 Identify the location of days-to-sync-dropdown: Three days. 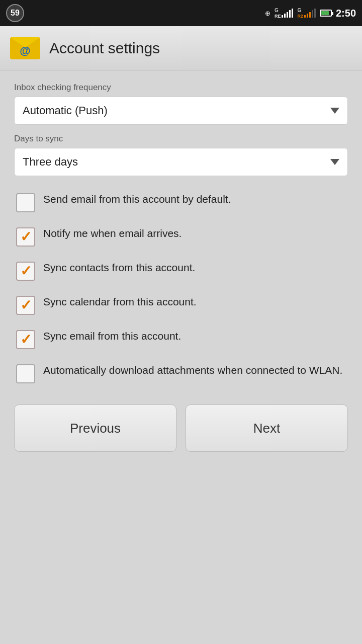
(181, 162).